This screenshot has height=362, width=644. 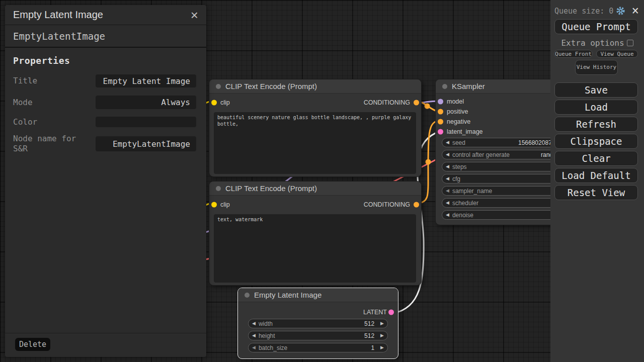 What do you see at coordinates (597, 67) in the screenshot?
I see `view-history-button: View History` at bounding box center [597, 67].